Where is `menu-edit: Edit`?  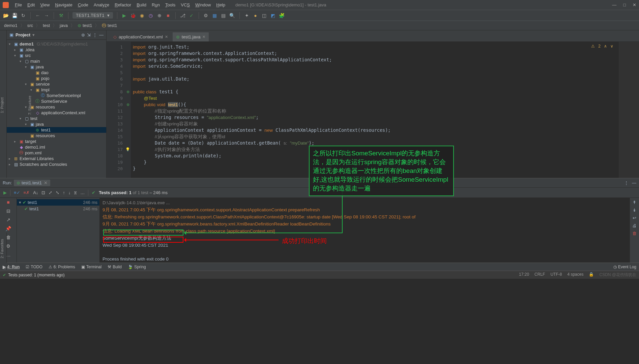 menu-edit: Edit is located at coordinates (31, 5).